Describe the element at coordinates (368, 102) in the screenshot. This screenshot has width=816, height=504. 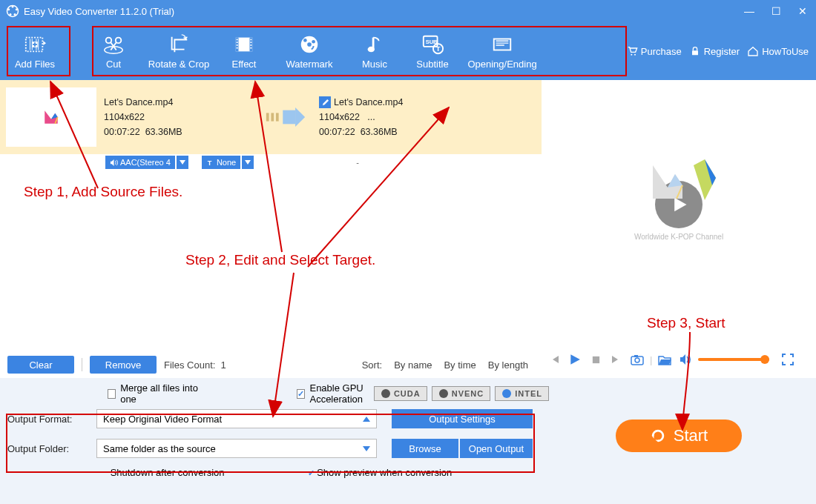
I see `target-filename: Let's Dance.mp4` at that location.